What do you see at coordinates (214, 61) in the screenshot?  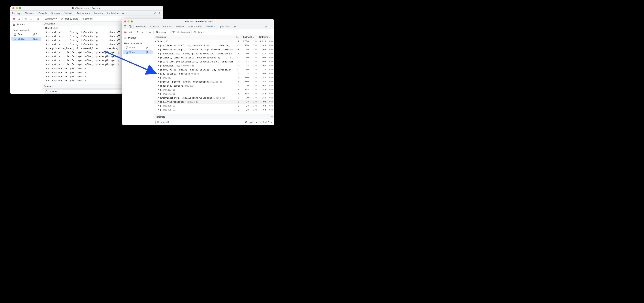 I see `heap-row: {startTime, processingStart, processingE…` at bounding box center [214, 61].